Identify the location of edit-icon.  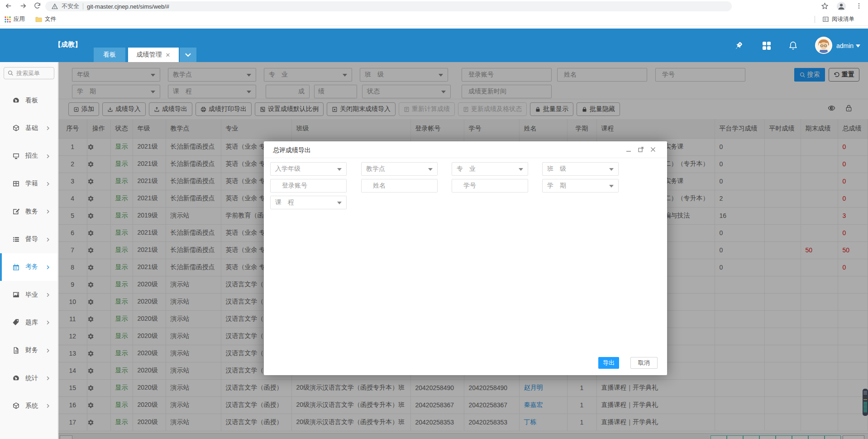
(16, 211).